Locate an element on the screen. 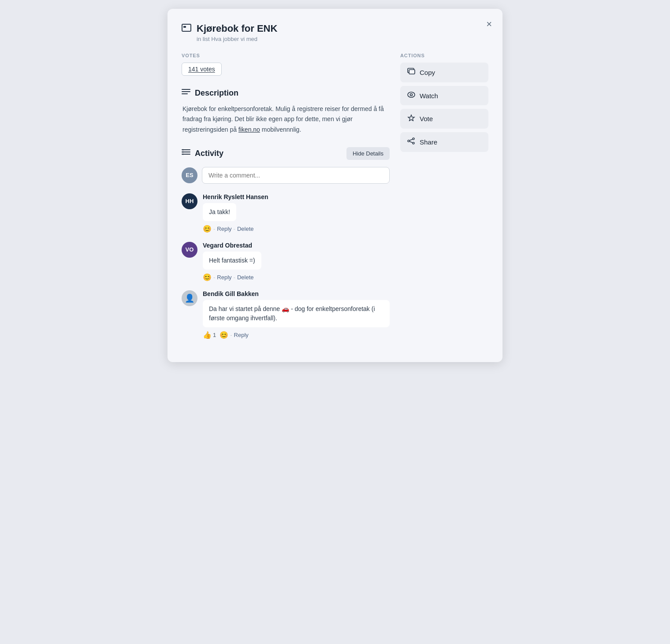 The width and height of the screenshot is (670, 644). card-icon is located at coordinates (186, 29).